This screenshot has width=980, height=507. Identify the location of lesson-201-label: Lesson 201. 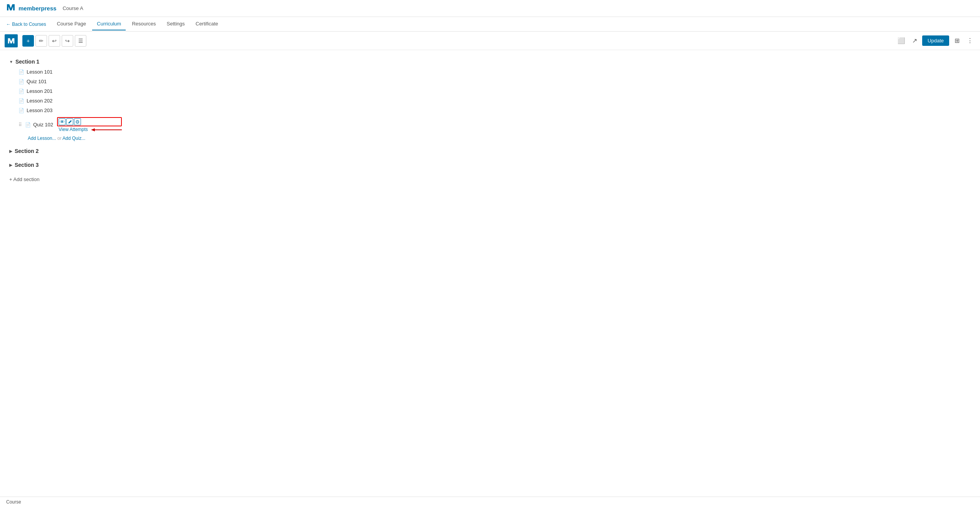
(39, 91).